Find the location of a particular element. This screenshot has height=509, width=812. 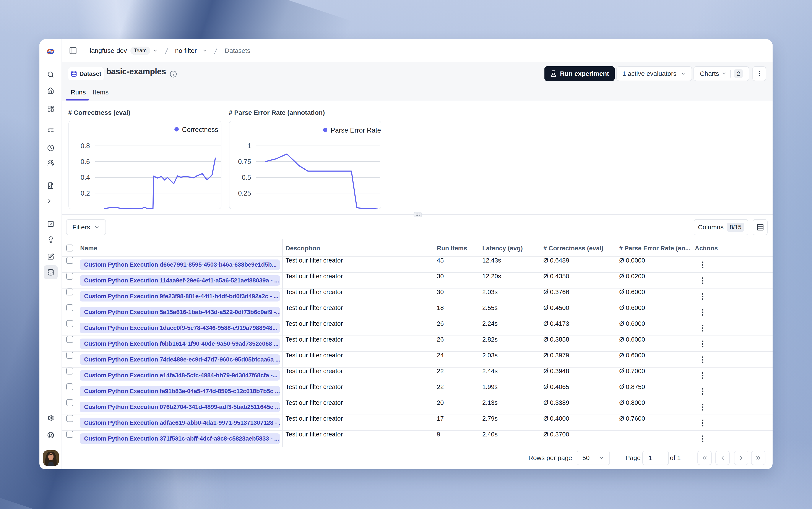

svg-text: 1 is located at coordinates (249, 146).